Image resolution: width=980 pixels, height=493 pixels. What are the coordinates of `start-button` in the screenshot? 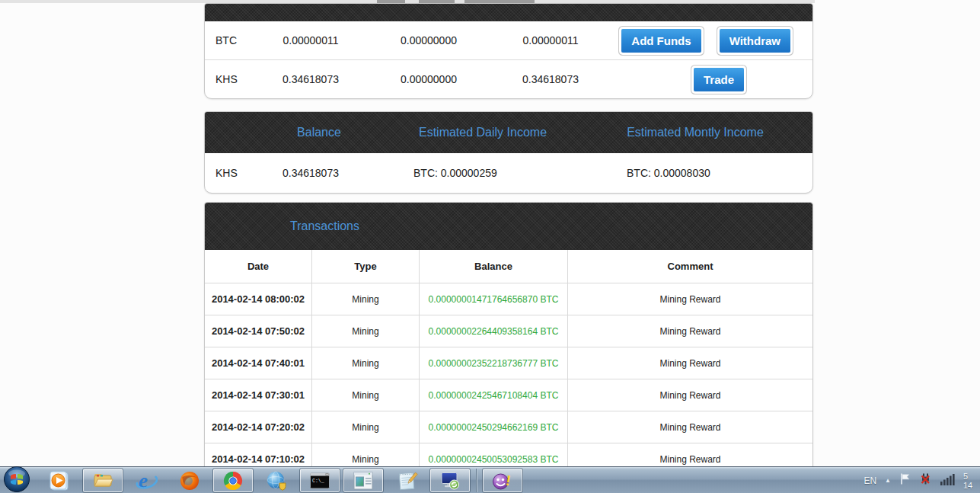 It's located at (17, 479).